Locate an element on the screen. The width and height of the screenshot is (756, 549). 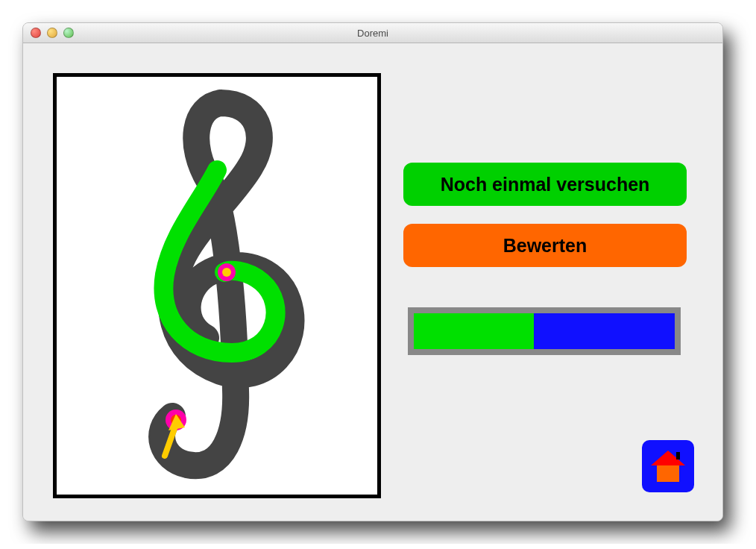
home-icon is located at coordinates (668, 466).